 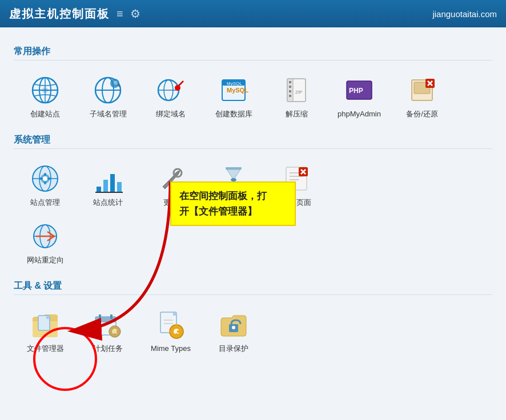 I want to click on subdomain-label: 子域名管理, so click(x=109, y=114).